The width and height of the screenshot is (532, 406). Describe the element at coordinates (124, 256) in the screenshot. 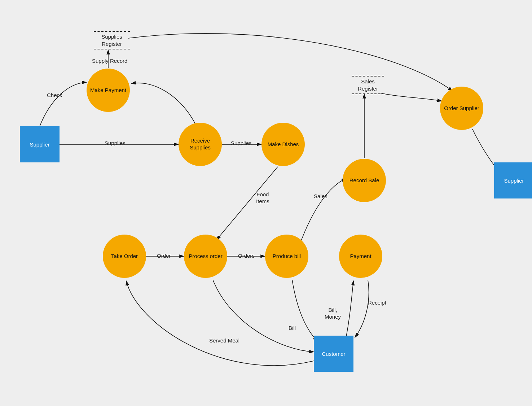

I see `process-take-order: Take Order` at that location.